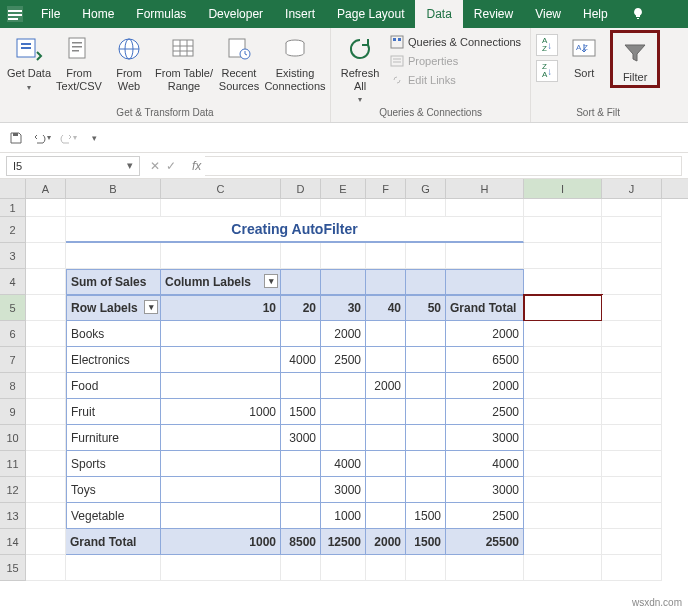 Image resolution: width=688 pixels, height=612 pixels. Describe the element at coordinates (596, 14) in the screenshot. I see `tab-help: Help` at that location.